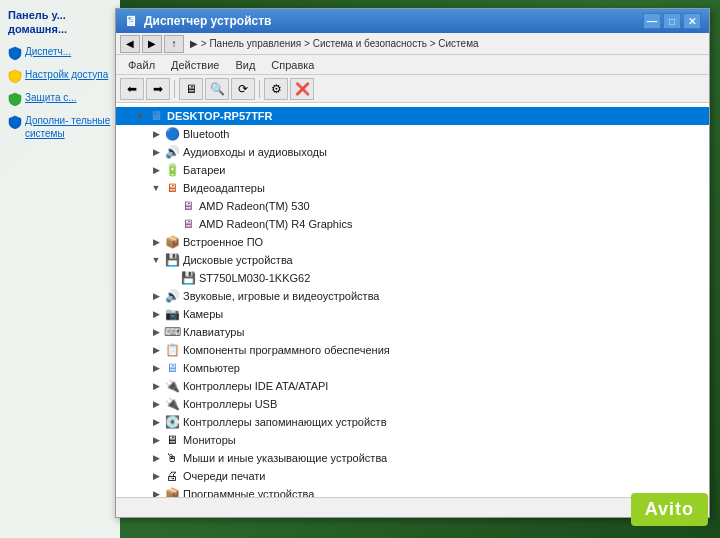  What do you see at coordinates (188, 206) in the screenshot?
I see `amd530-icon: 🖥` at bounding box center [188, 206].